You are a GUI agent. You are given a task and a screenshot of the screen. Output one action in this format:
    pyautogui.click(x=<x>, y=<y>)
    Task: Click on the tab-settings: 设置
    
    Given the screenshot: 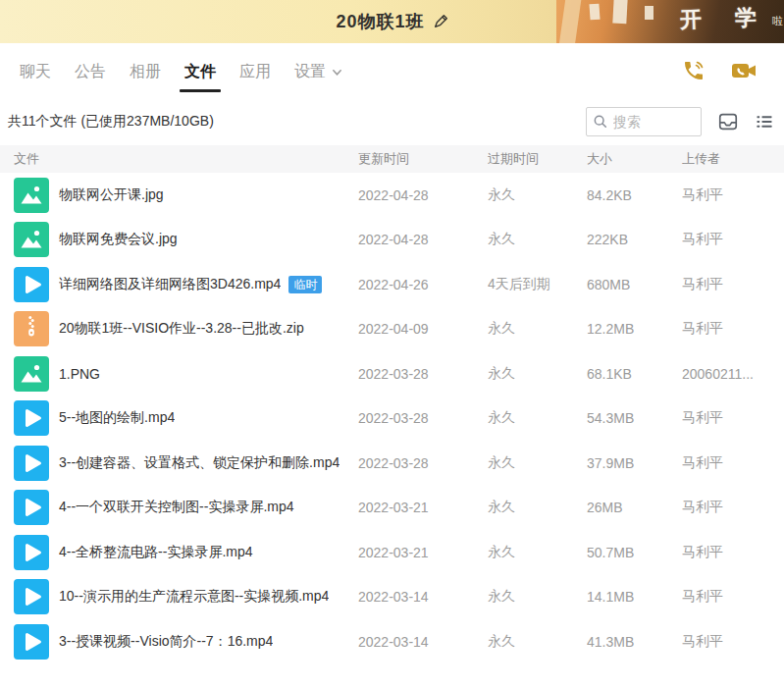 What is the action you would take?
    pyautogui.click(x=318, y=71)
    